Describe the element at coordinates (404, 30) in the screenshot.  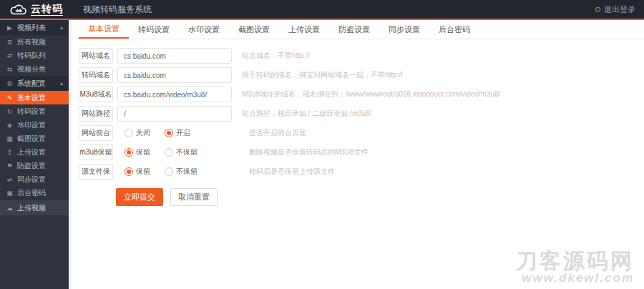
I see `tab-label: 同步设置` at that location.